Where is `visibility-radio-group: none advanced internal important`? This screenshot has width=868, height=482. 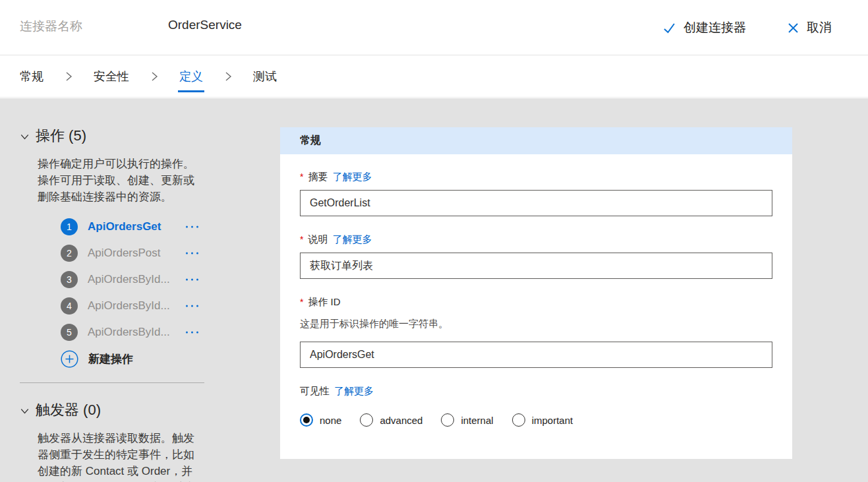
visibility-radio-group: none advanced internal important is located at coordinates (536, 420).